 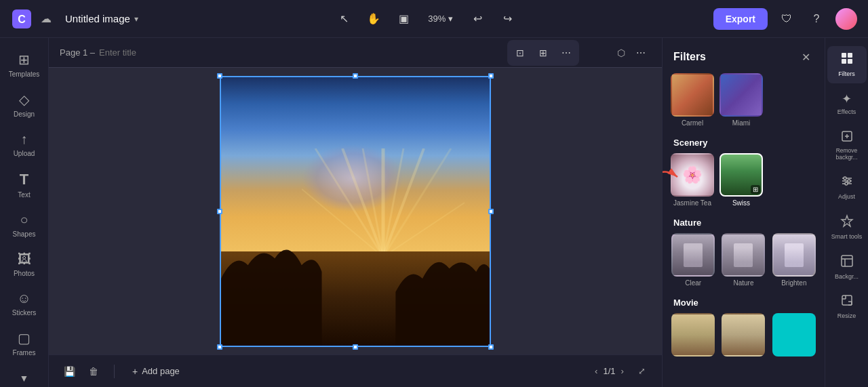 What do you see at coordinates (847, 60) in the screenshot?
I see `filters-tool-icon` at bounding box center [847, 60].